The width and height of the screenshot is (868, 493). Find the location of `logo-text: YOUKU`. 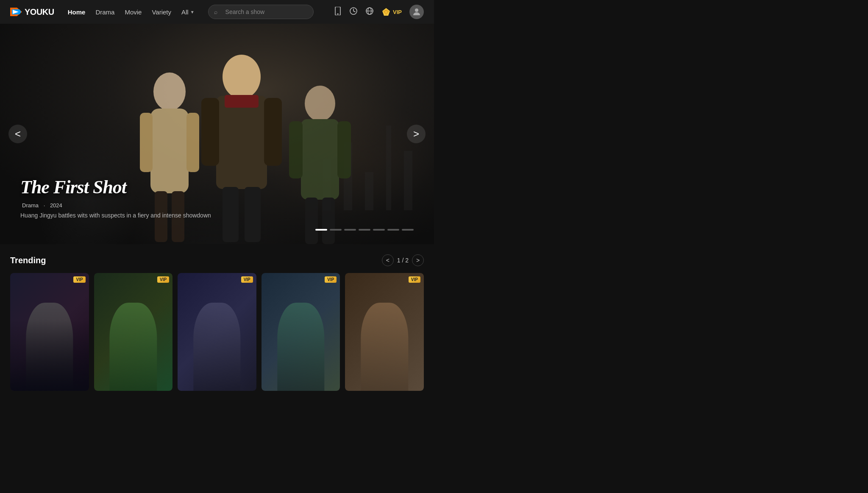

logo-text: YOUKU is located at coordinates (39, 12).